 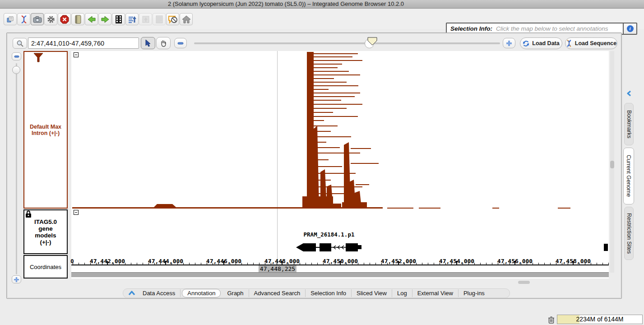 I want to click on load-data-button: Load Data, so click(x=541, y=43).